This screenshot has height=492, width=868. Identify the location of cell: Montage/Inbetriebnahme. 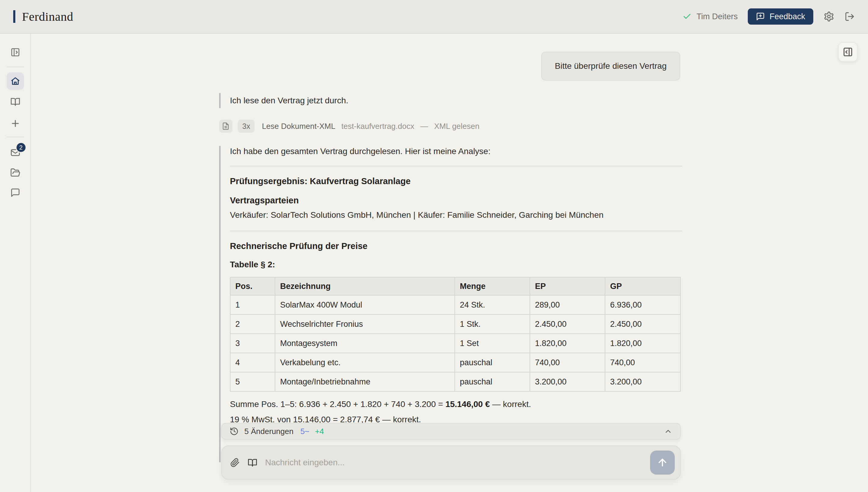
(365, 382).